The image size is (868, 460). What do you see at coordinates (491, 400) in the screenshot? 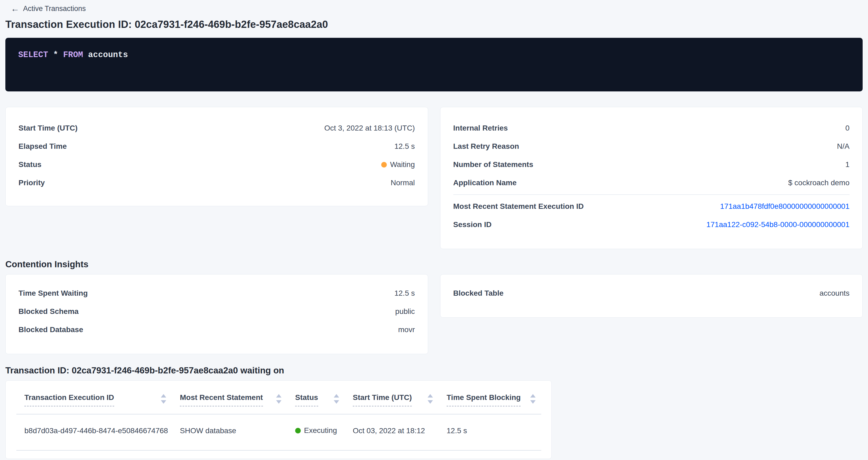
I see `column-header-time-spent-blocking: Time Spent Blocking` at bounding box center [491, 400].